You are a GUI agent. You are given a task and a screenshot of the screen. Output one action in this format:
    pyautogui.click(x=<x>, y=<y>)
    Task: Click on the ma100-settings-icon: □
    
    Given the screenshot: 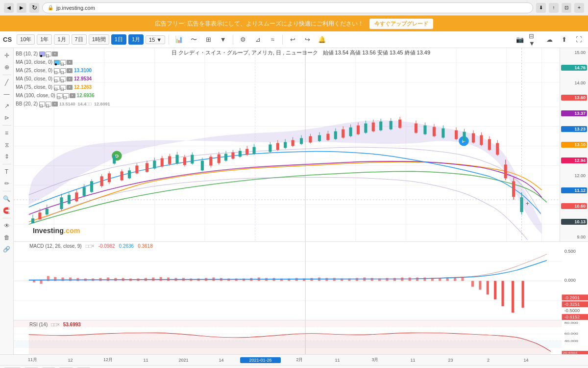 What is the action you would take?
    pyautogui.click(x=66, y=96)
    